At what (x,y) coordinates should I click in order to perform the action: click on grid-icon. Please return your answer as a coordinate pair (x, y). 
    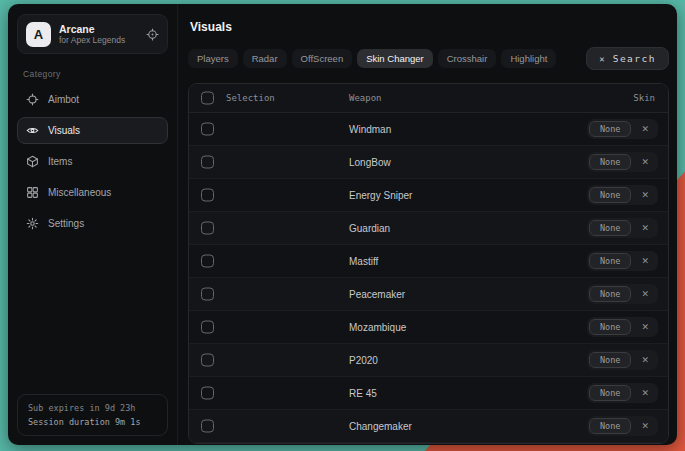
    Looking at the image, I should click on (32, 192).